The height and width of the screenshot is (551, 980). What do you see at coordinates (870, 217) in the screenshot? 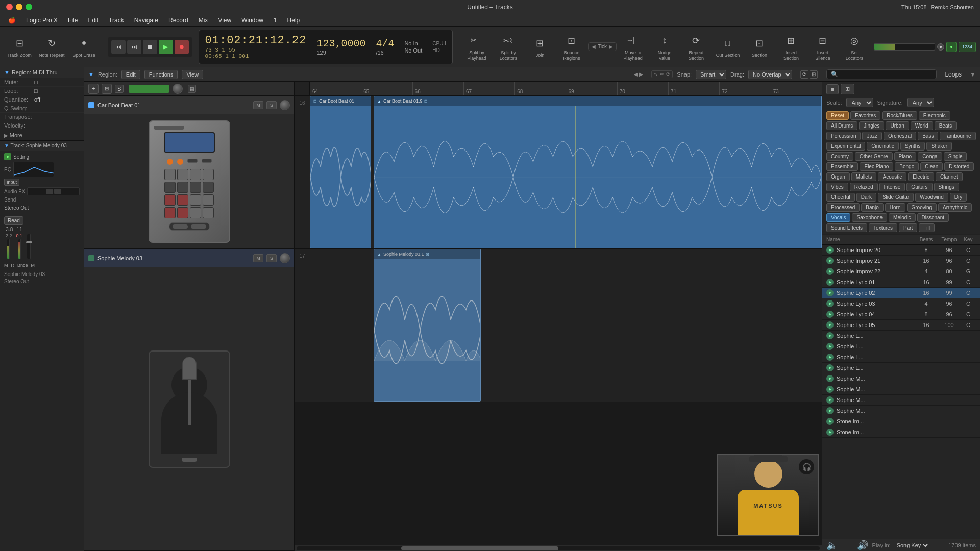
I see `filter-saxophone: Saxophone` at bounding box center [870, 217].